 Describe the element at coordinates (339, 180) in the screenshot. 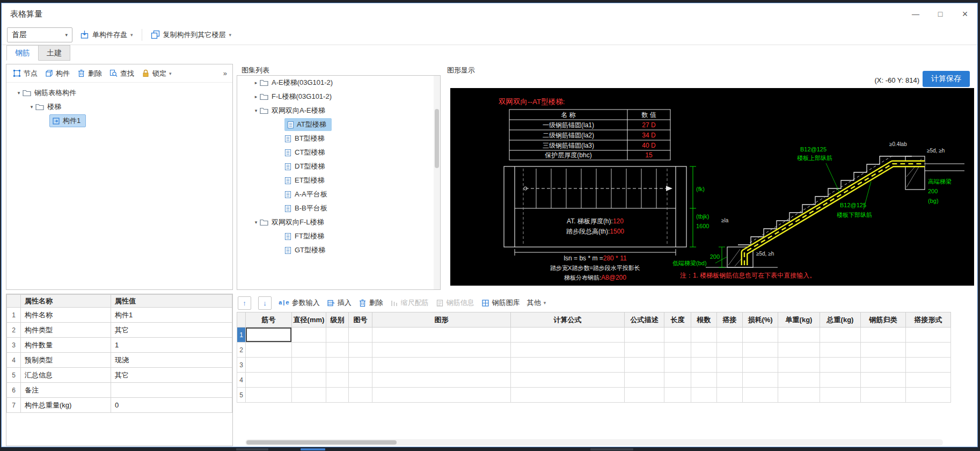

I see `atlas-doc-item: ET型楼梯` at that location.